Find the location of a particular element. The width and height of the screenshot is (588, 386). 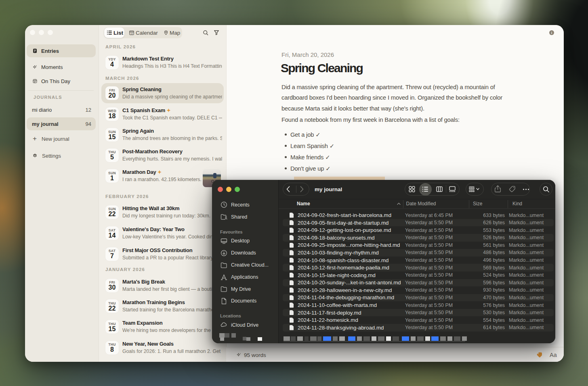

svg-text: 12 is located at coordinates (132, 33).